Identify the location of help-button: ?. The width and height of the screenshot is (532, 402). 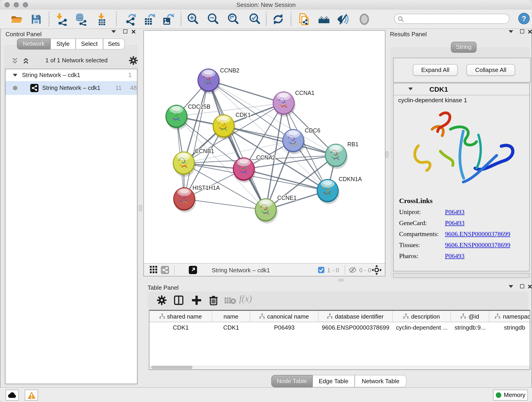
(524, 19).